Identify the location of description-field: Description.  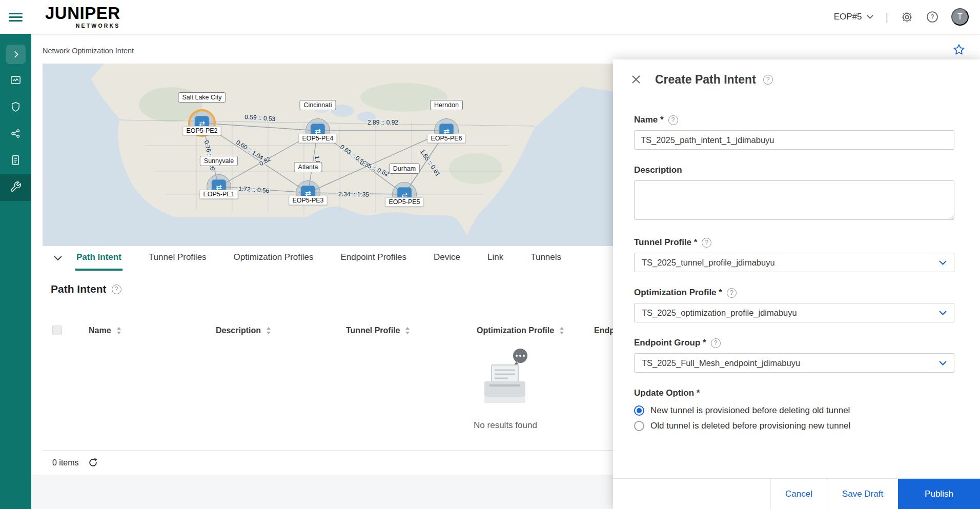
(794, 194).